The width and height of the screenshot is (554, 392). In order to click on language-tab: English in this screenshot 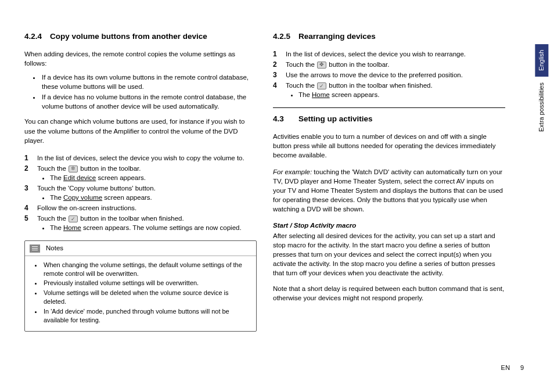, I will do `click(541, 60)`.